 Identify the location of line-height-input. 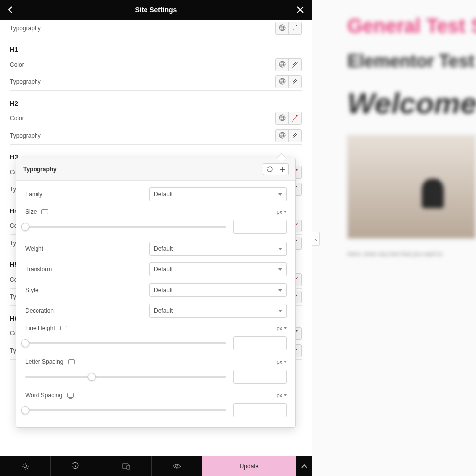
(260, 343).